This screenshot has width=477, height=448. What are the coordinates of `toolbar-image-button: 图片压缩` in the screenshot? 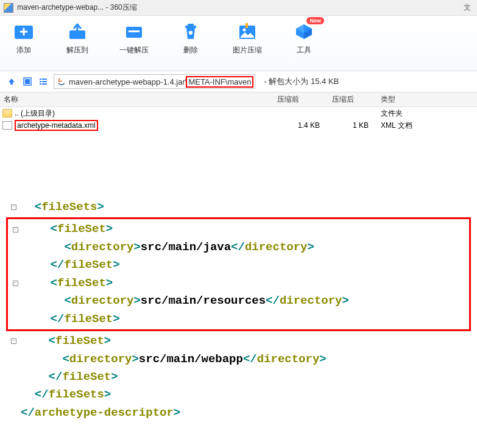 It's located at (247, 46).